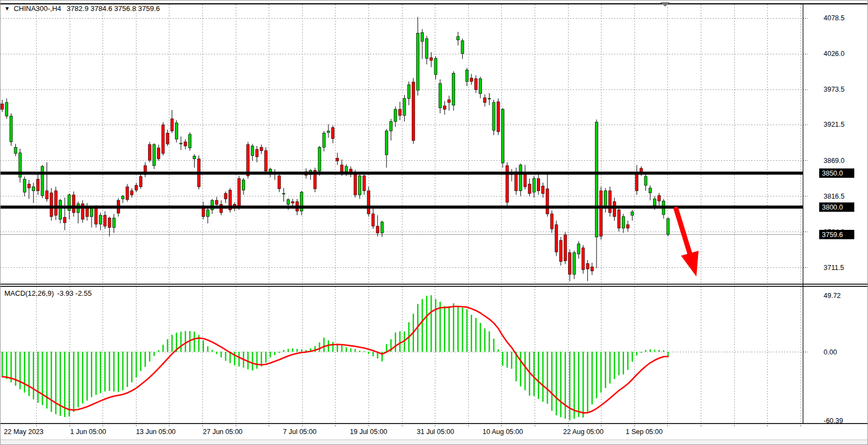 This screenshot has width=868, height=445. Describe the element at coordinates (223, 432) in the screenshot. I see `time-tick-label: 27 Jun 05:00` at that location.